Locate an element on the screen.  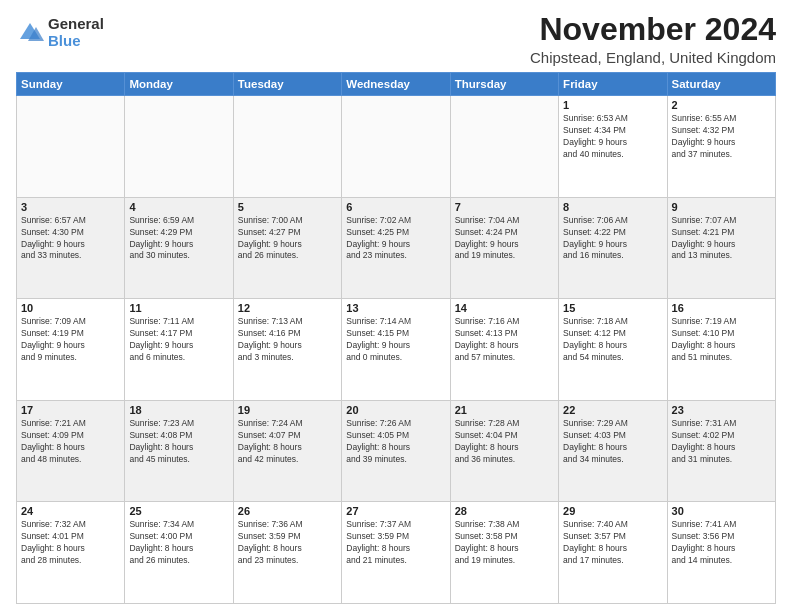
day-info: Sunrise: 7:36 AM Sunset: 3:59 PM Dayligh… is located at coordinates (288, 543).